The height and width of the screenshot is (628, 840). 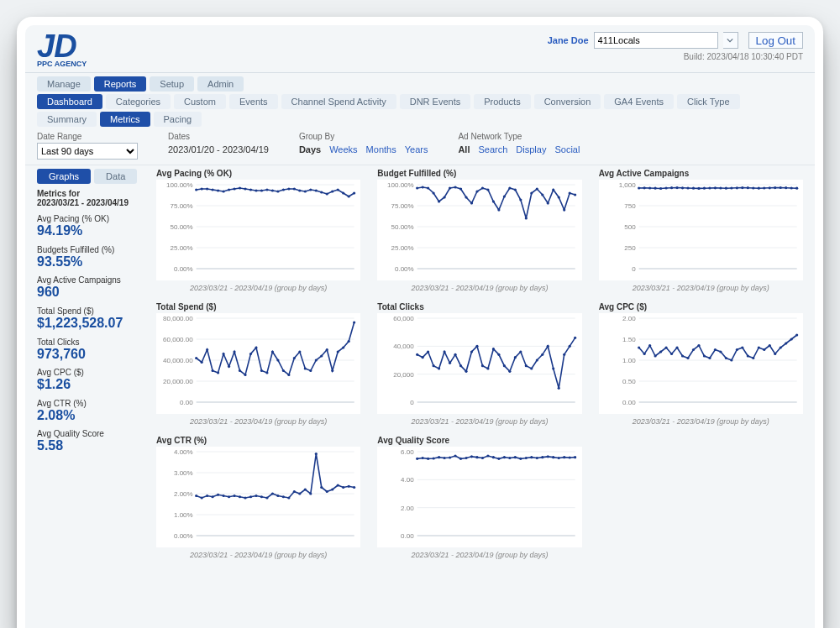 I want to click on logout-button: Log Out, so click(x=776, y=40).